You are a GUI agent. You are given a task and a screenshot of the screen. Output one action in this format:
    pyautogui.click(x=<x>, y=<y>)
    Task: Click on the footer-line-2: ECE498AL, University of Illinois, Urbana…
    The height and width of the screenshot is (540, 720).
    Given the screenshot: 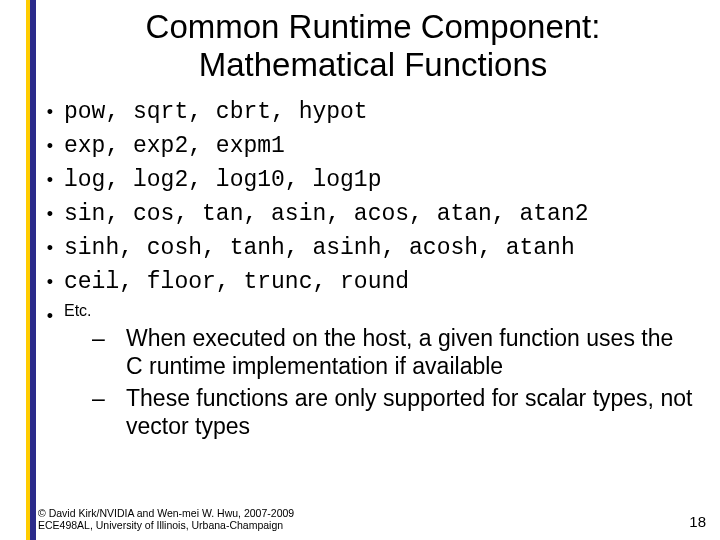 What is the action you would take?
    pyautogui.click(x=160, y=525)
    